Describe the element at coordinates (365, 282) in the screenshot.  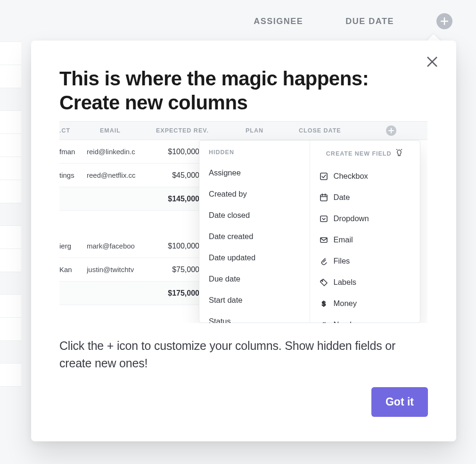
I see `menu-create-item: Labels` at that location.